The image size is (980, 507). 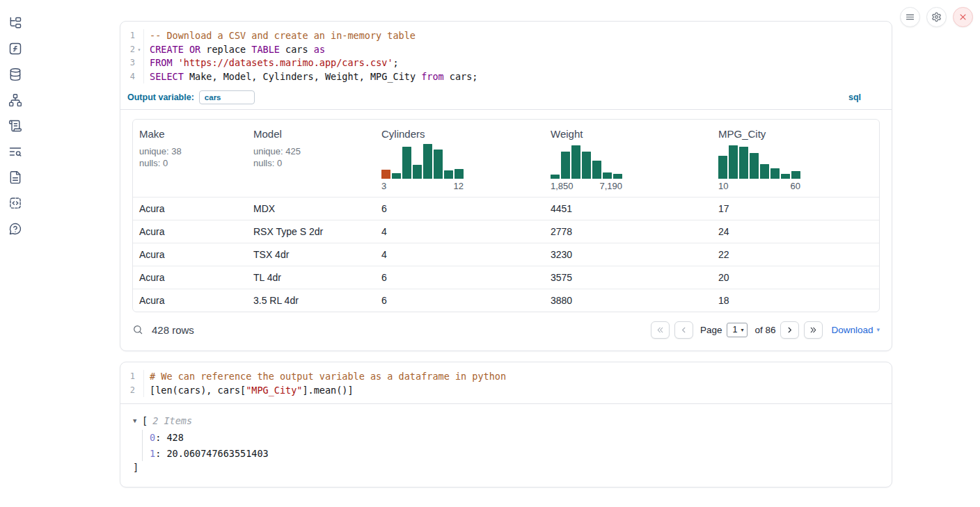 I want to click on code-token: ;, so click(x=396, y=63).